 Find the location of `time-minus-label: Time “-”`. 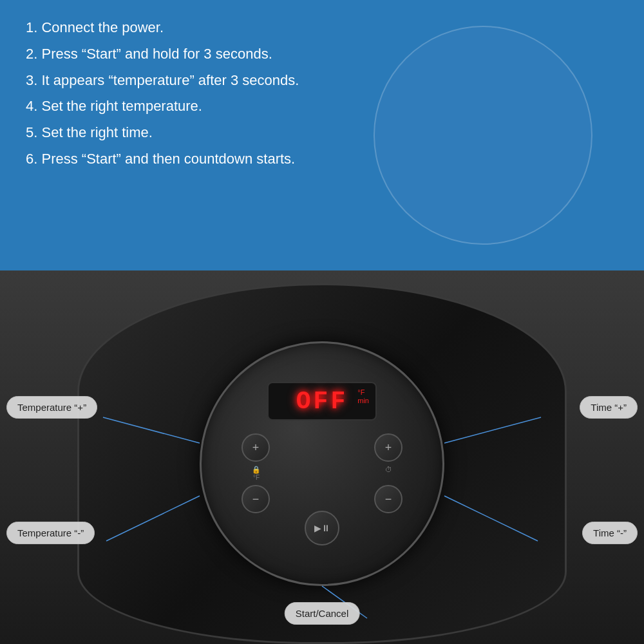

time-minus-label: Time “-” is located at coordinates (610, 533).